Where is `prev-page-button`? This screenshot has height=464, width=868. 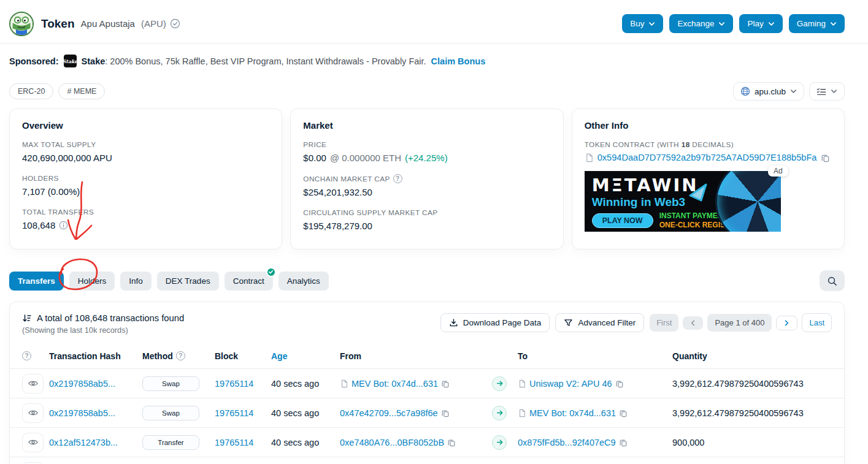 prev-page-button is located at coordinates (693, 323).